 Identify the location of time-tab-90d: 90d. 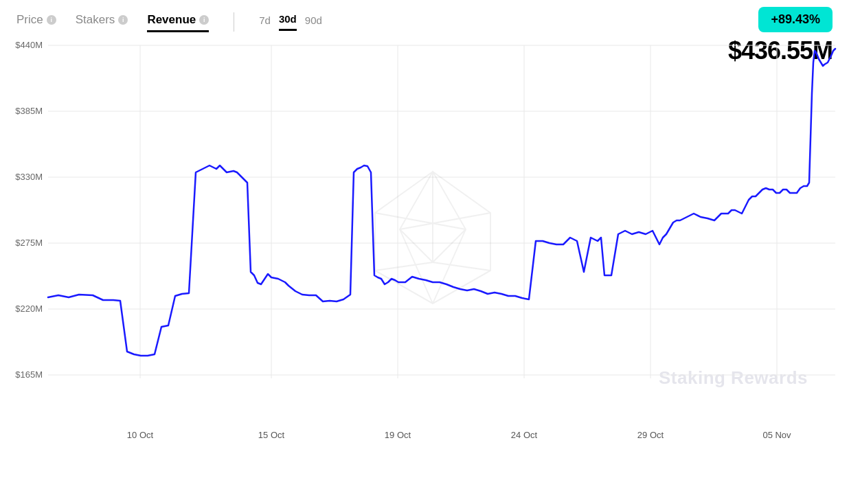
(313, 22).